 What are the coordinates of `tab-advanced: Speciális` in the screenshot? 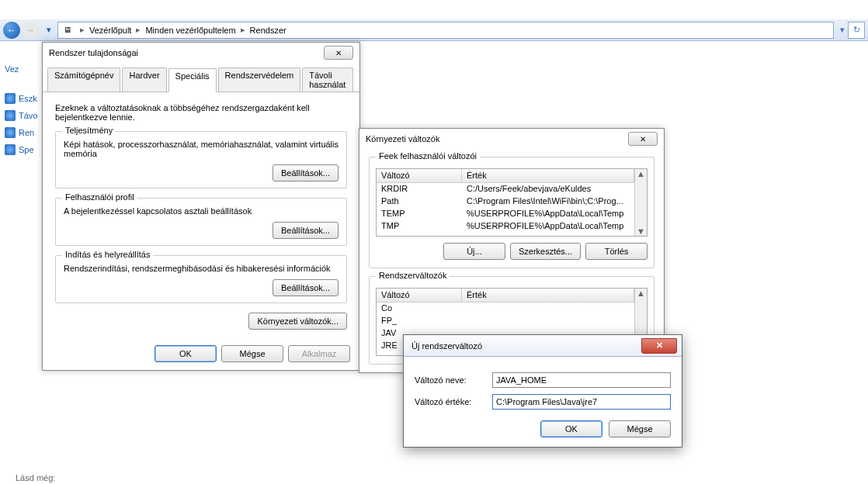 It's located at (193, 81).